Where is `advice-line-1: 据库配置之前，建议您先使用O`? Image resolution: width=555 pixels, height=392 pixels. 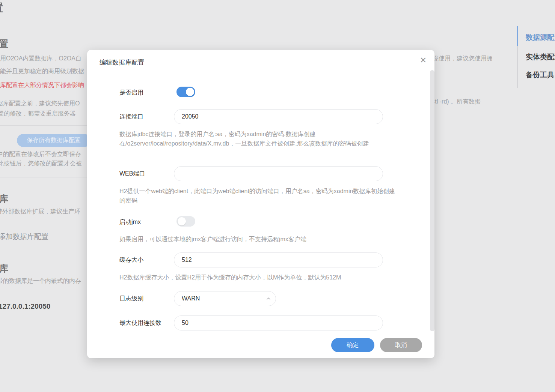
advice-line-1: 据库配置之前，建议您先使用O is located at coordinates (40, 104).